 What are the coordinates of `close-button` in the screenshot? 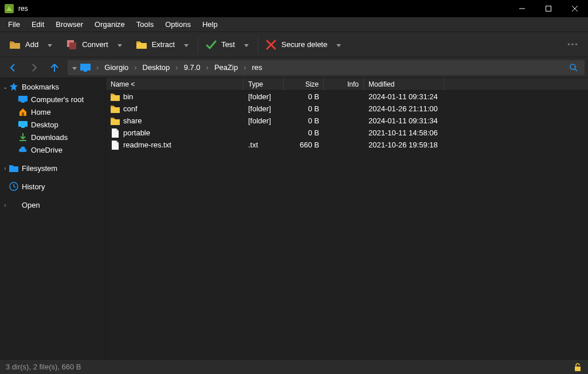 It's located at (575, 9).